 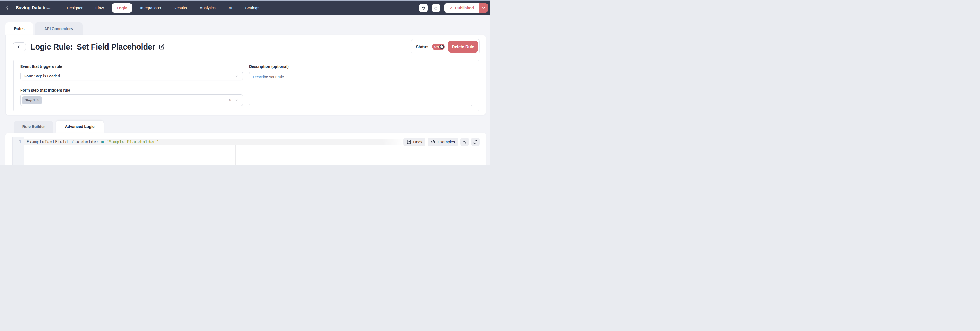 What do you see at coordinates (443, 142) in the screenshot?
I see `examples-button: Examples` at bounding box center [443, 142].